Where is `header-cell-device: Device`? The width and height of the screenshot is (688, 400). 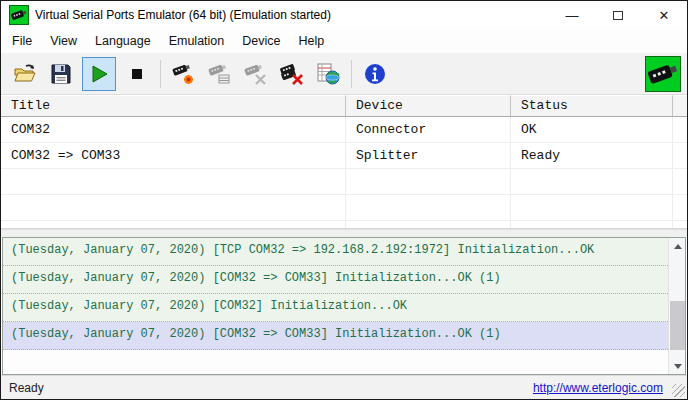
header-cell-device: Device is located at coordinates (428, 106).